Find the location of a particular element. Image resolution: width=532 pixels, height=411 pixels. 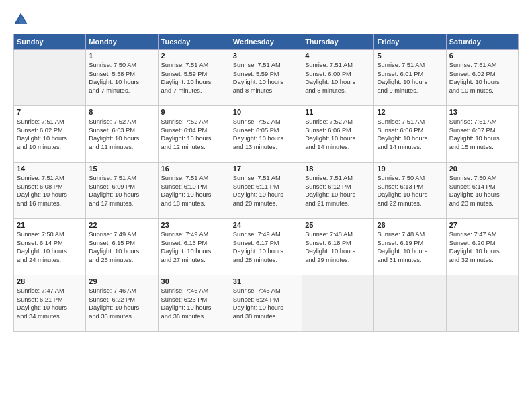

week-row-3: 14Sunrise: 7:51 AMSunset: 6:08 PMDayligh… is located at coordinates (266, 191).